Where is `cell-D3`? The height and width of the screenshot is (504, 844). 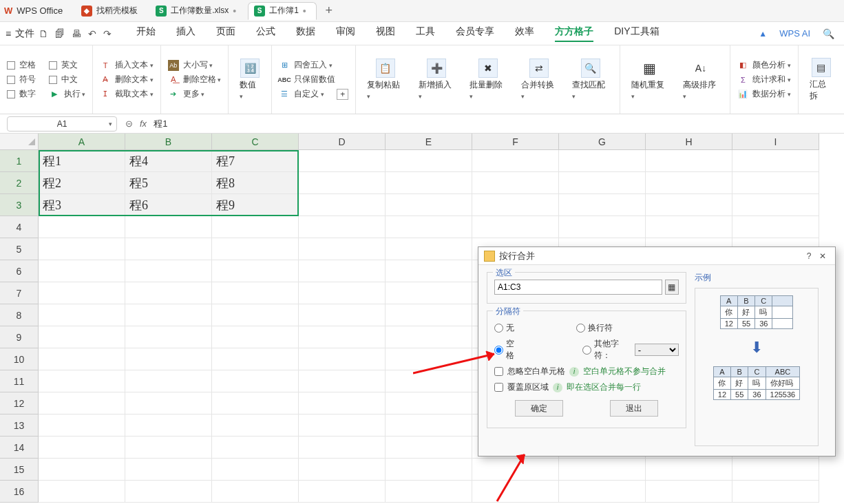 cell-D3 is located at coordinates (342, 205).